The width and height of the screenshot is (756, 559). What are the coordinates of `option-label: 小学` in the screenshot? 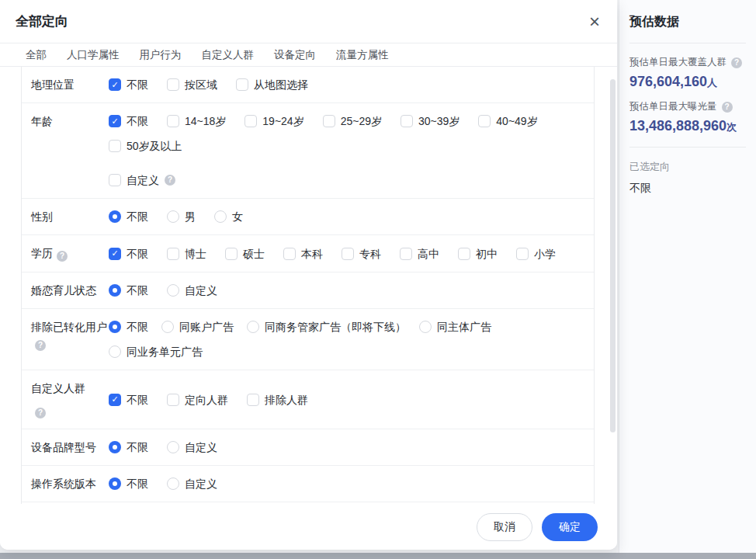 It's located at (545, 254).